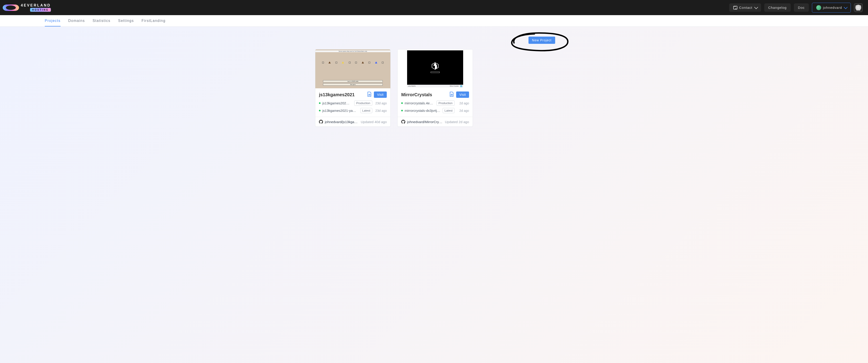 This screenshot has height=363, width=868. I want to click on brand-sub: HOSTING, so click(40, 10).